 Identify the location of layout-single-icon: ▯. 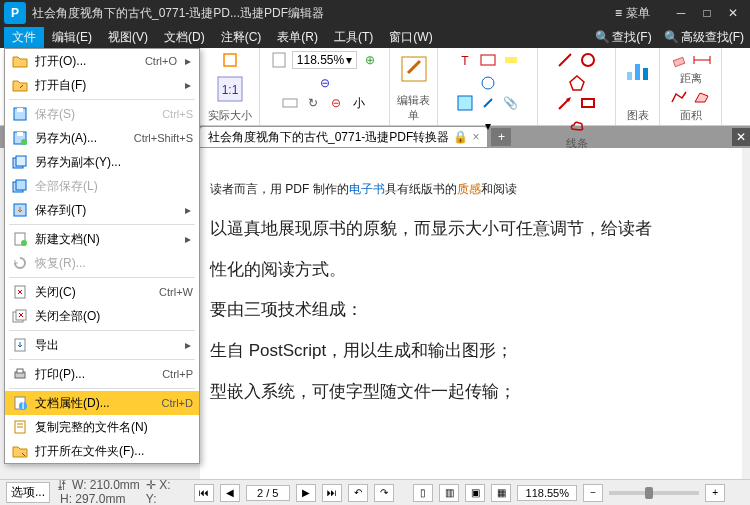
(423, 493).